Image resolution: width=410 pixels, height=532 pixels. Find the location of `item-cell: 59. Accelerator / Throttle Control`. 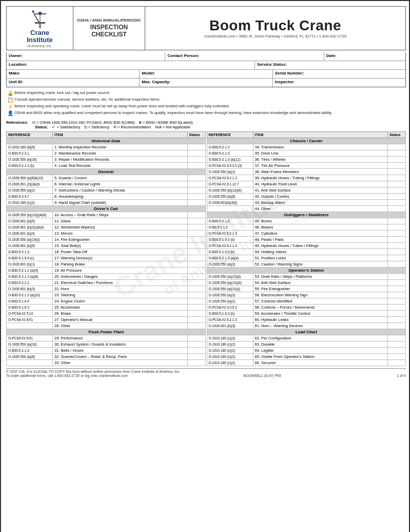

item-cell: 59. Accelerator / Throttle Control is located at coordinates (320, 313).